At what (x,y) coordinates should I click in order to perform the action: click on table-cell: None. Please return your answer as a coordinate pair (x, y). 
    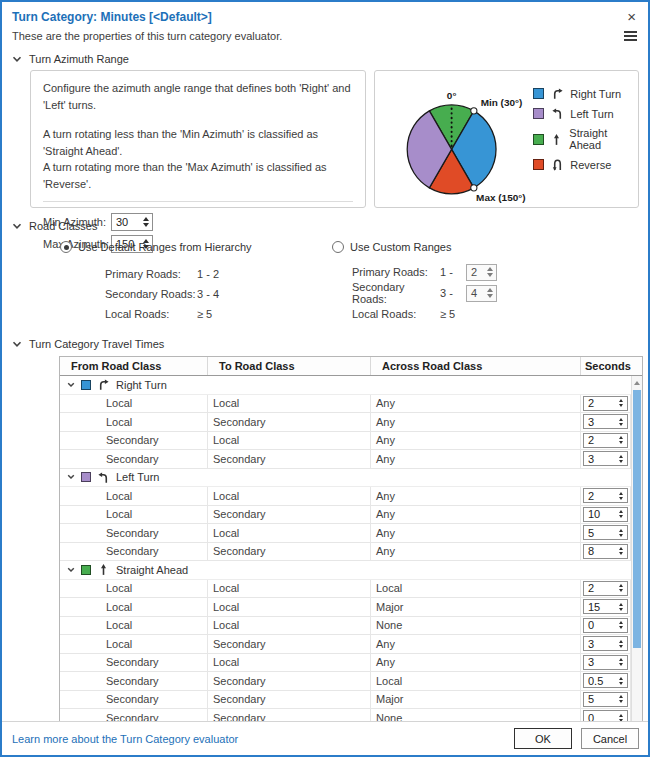
    Looking at the image, I should click on (476, 626).